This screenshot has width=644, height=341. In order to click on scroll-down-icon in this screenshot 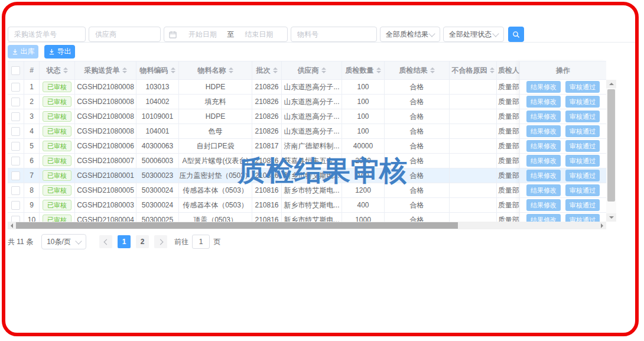, I will do `click(611, 217)`.